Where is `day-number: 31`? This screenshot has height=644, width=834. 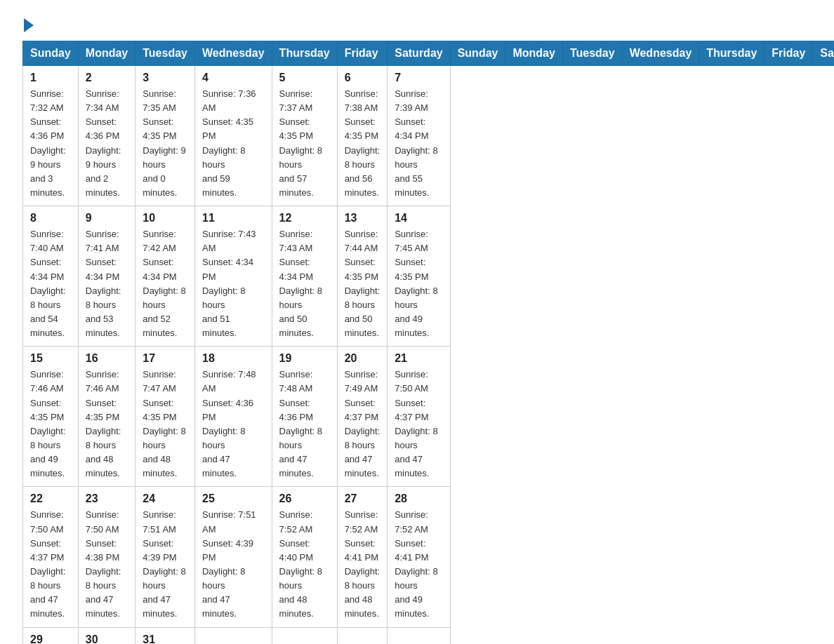
day-number: 31 is located at coordinates (165, 639).